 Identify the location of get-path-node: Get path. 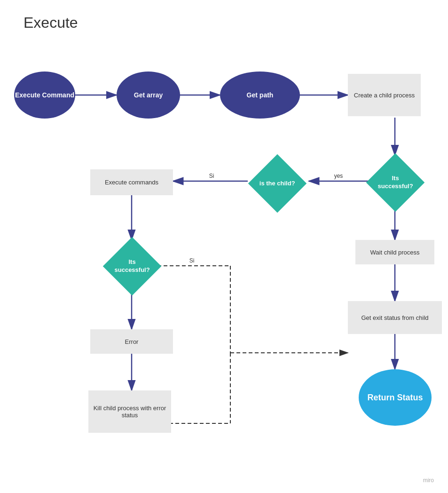
(260, 95).